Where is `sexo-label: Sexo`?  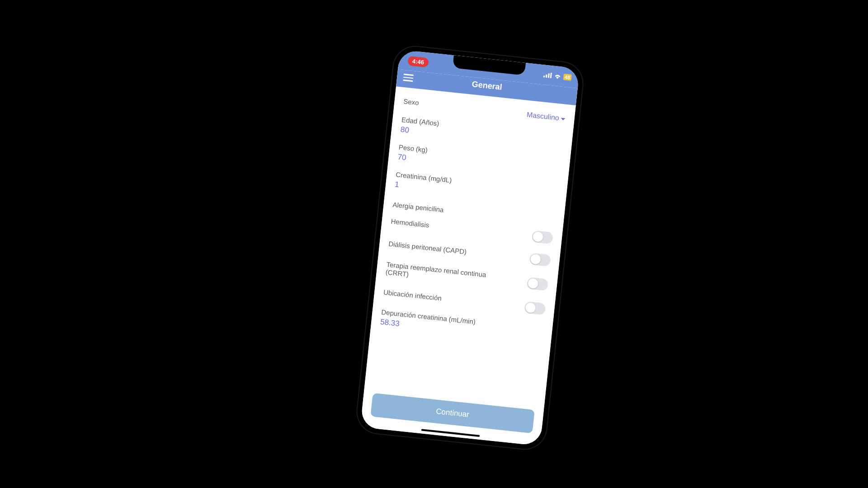
sexo-label: Sexo is located at coordinates (411, 102).